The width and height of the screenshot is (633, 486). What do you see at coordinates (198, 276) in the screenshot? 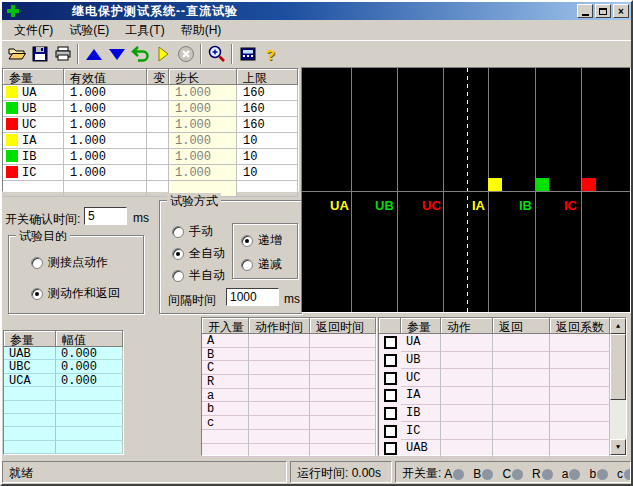
I see `radio-semi-auto: 半自动` at bounding box center [198, 276].